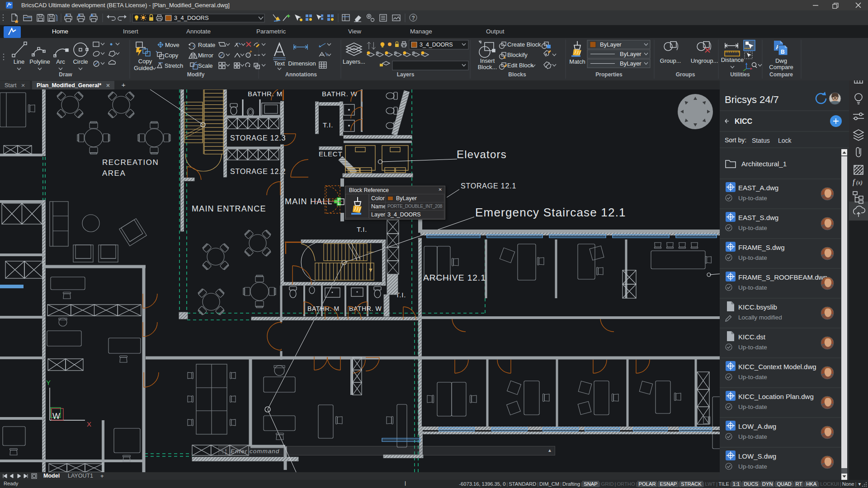  Describe the element at coordinates (764, 164) in the screenshot. I see `svg-text: Architectural_1` at that location.